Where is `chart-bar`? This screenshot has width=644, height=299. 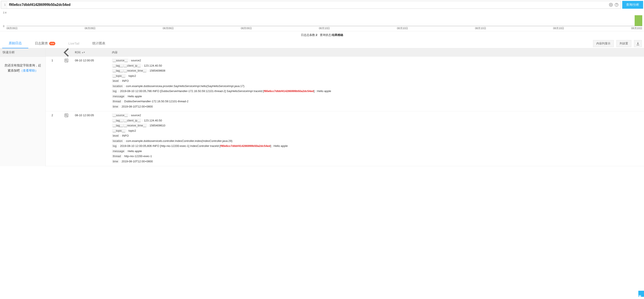
chart-bar is located at coordinates (638, 20).